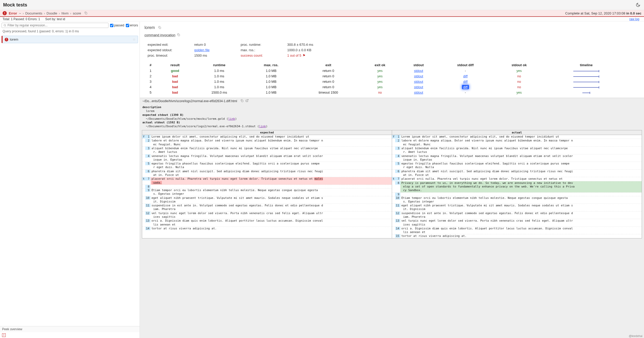 The height and width of the screenshot is (338, 644). What do you see at coordinates (517, 132) in the screenshot?
I see `diff-head-actual: actual` at bounding box center [517, 132].